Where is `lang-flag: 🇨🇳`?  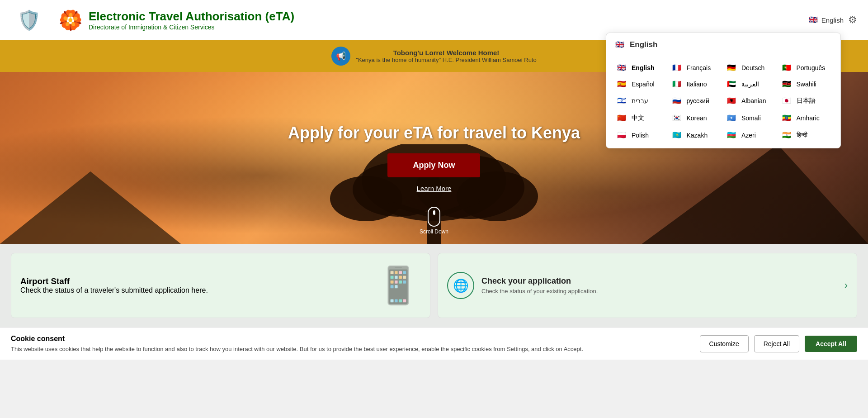 lang-flag: 🇨🇳 is located at coordinates (623, 118).